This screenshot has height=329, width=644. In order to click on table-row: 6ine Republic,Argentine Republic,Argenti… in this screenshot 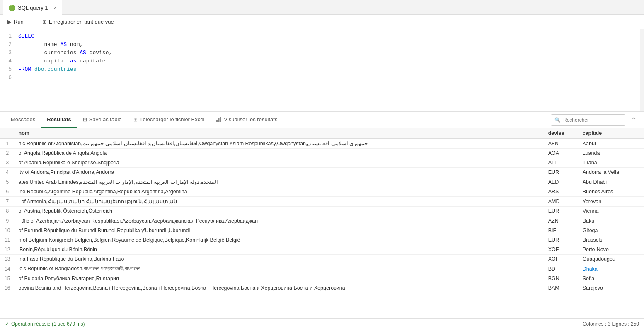, I will do `click(322, 192)`.